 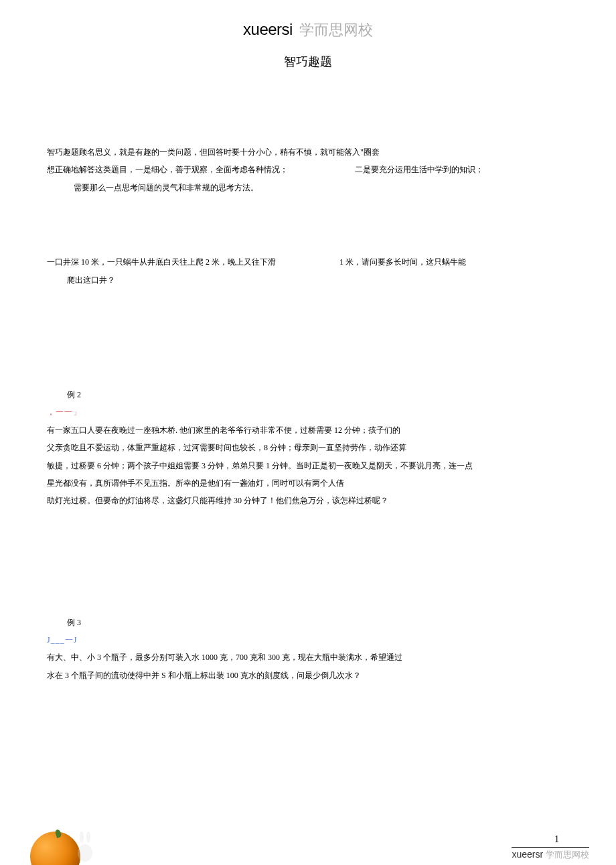 What do you see at coordinates (308, 412) in the screenshot?
I see `example-2-marker: ，一一」` at bounding box center [308, 412].